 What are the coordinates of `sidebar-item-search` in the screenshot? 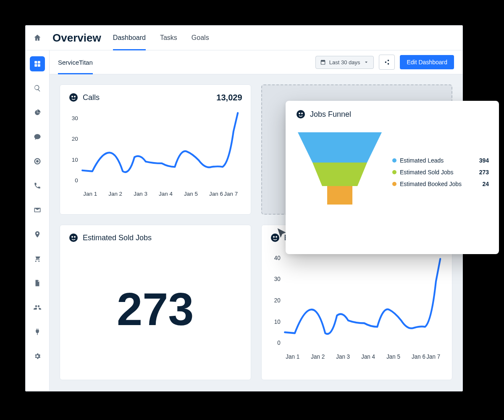 It's located at (37, 88).